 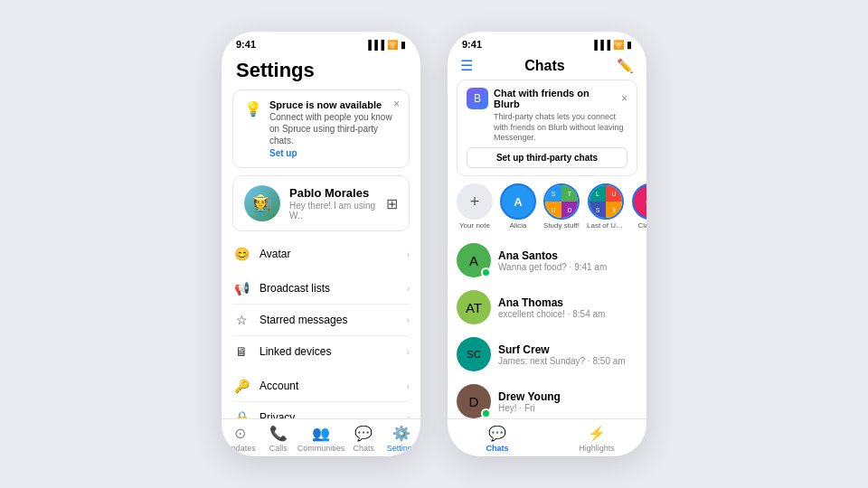 What do you see at coordinates (544, 66) in the screenshot?
I see `chats-title: Chats` at bounding box center [544, 66].